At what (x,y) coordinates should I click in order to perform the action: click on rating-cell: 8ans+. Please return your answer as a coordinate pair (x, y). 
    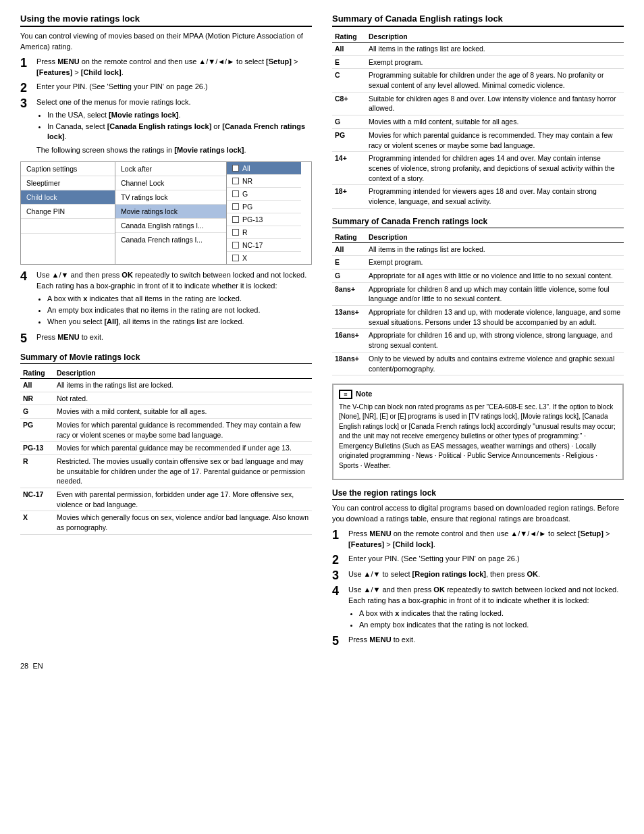
    Looking at the image, I should click on (349, 294).